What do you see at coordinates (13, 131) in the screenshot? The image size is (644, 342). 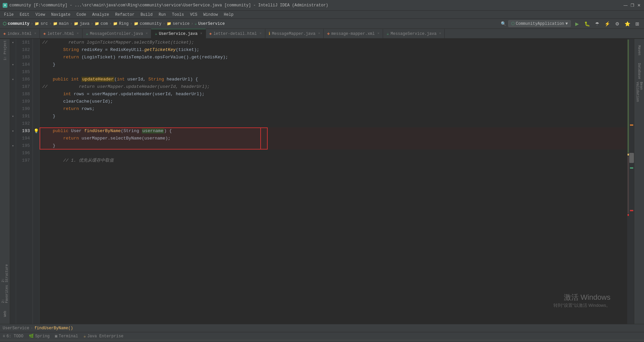 I see `fold-193: ▾` at bounding box center [13, 131].